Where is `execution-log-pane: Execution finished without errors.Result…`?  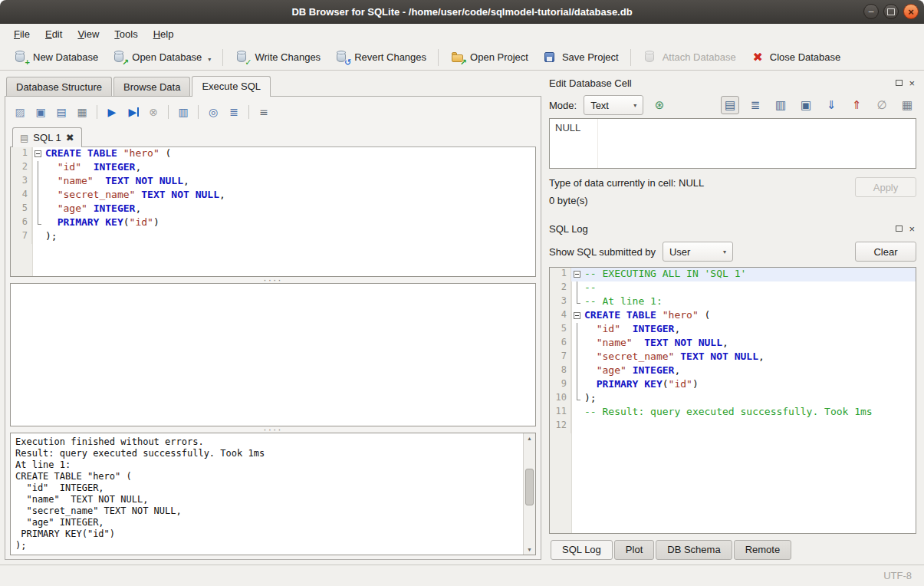
execution-log-pane: Execution finished without errors.Result… is located at coordinates (273, 494).